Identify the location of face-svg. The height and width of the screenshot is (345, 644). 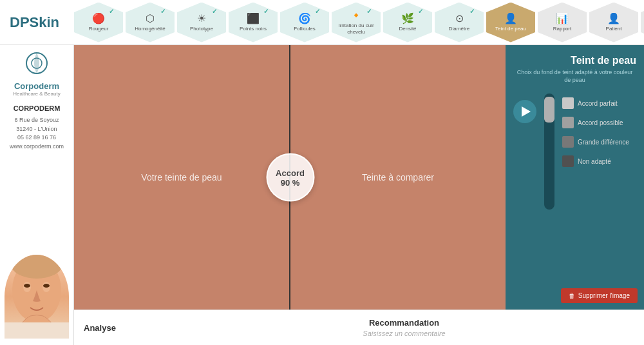
(37, 297).